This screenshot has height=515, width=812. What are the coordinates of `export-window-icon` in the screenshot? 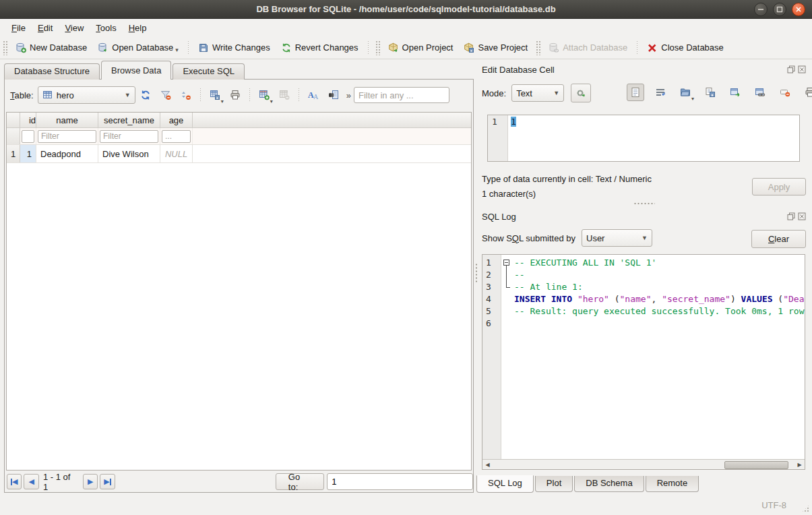 It's located at (735, 92).